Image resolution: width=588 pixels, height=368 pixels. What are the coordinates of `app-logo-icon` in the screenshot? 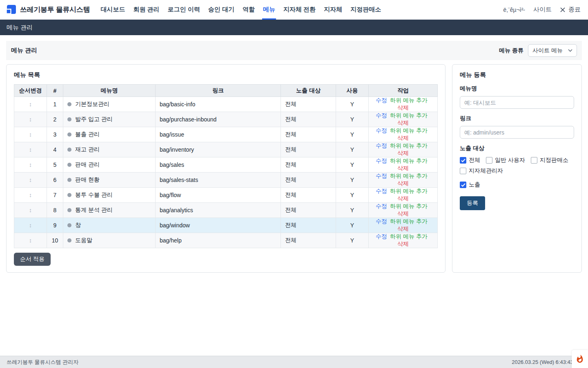 It's located at (11, 10).